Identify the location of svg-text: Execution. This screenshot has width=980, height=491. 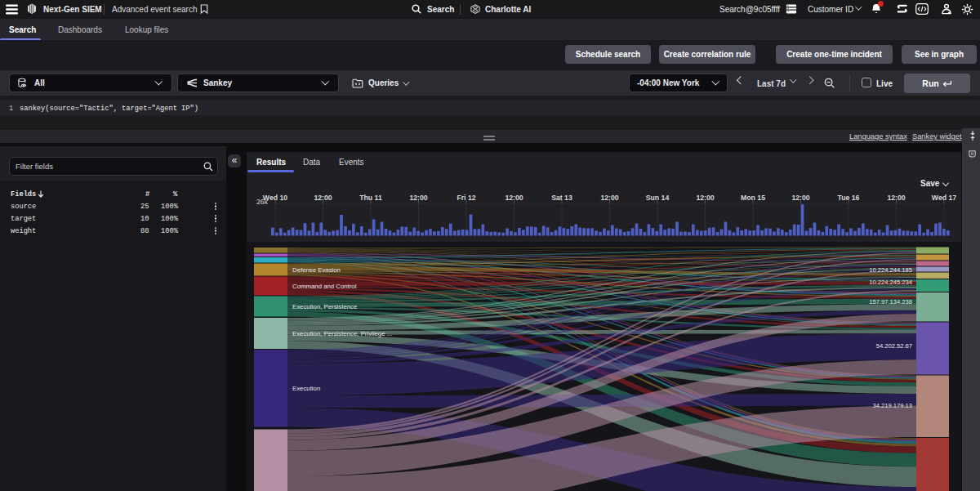
(306, 389).